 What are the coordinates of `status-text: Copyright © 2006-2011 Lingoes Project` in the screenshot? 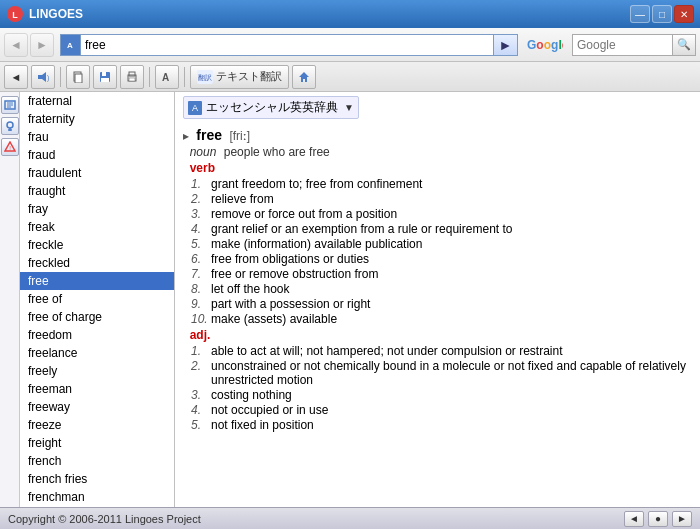 It's located at (316, 519).